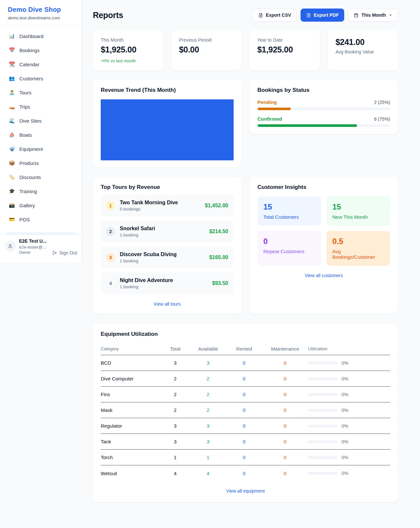 The height and width of the screenshot is (528, 420). What do you see at coordinates (207, 51) in the screenshot?
I see `stat-card-previous-period: Previous Period $0.00` at bounding box center [207, 51].